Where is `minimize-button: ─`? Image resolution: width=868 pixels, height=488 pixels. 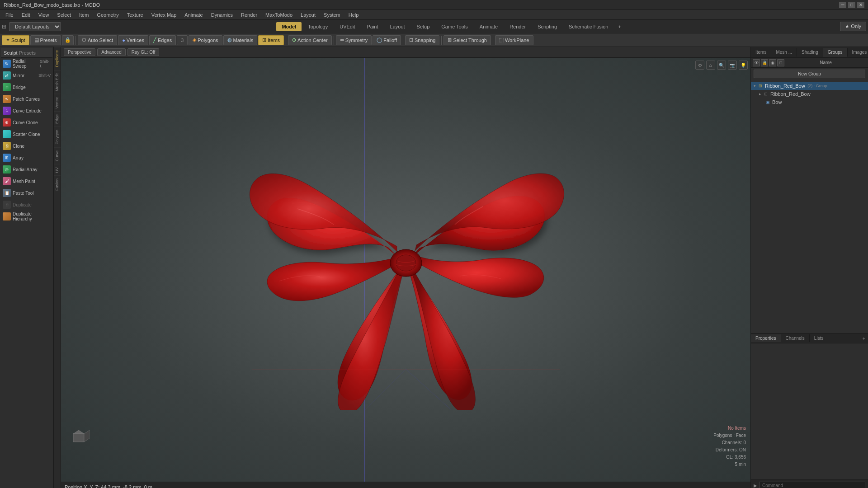 minimize-button: ─ is located at coordinates (843, 5).